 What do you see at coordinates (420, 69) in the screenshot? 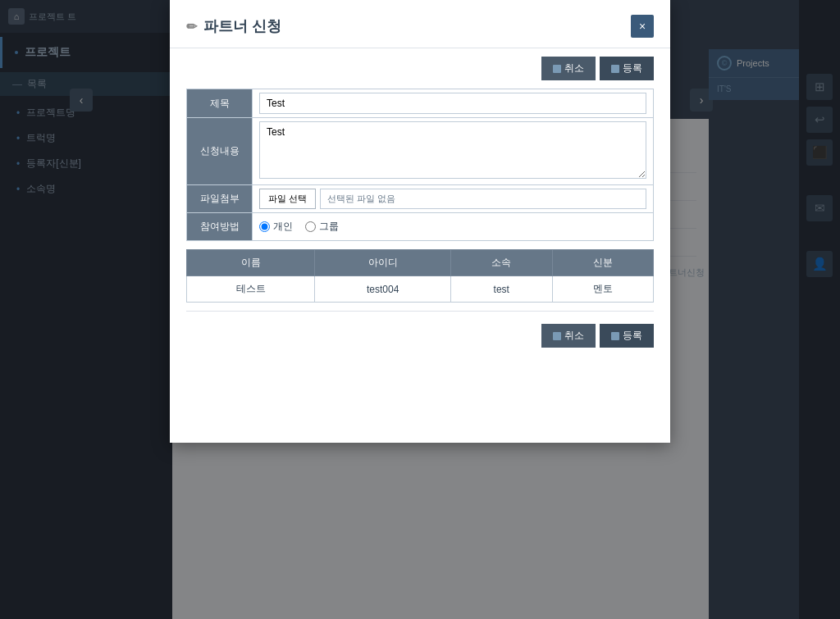
I see `modal-top-toolbar: 취소 등록` at bounding box center [420, 69].